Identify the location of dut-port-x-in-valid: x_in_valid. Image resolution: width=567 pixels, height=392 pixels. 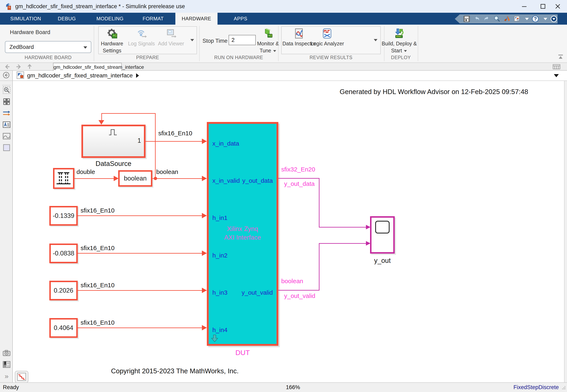
(226, 181).